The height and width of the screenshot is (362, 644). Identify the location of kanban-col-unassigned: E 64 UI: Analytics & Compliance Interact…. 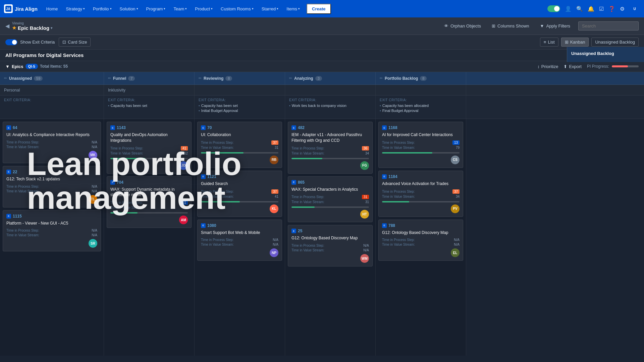
(52, 237).